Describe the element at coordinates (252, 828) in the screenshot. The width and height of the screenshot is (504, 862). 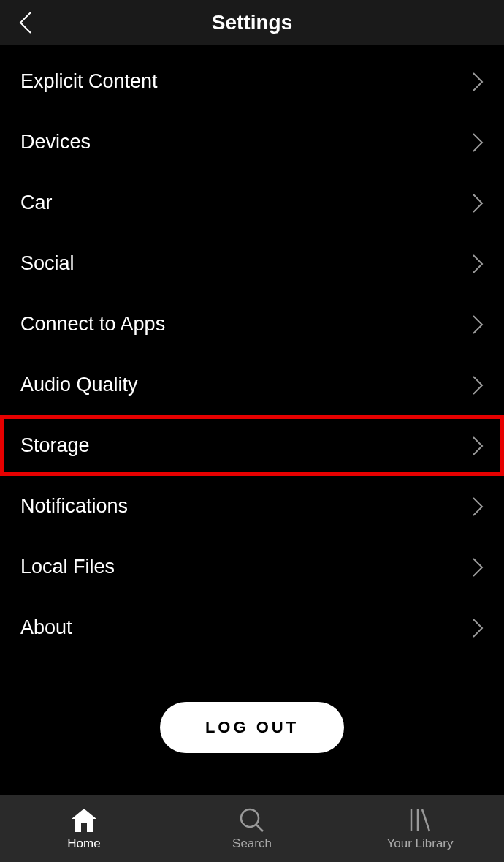
I see `bottom-nav: HomeSearchYour Library` at that location.